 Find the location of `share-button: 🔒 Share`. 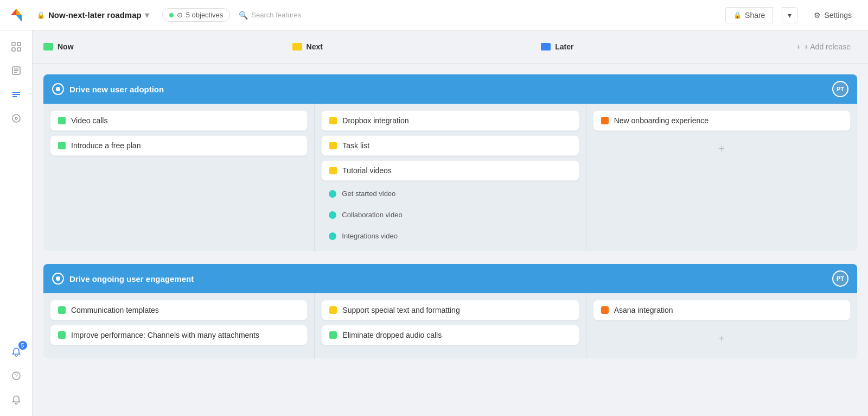

share-button: 🔒 Share is located at coordinates (749, 15).